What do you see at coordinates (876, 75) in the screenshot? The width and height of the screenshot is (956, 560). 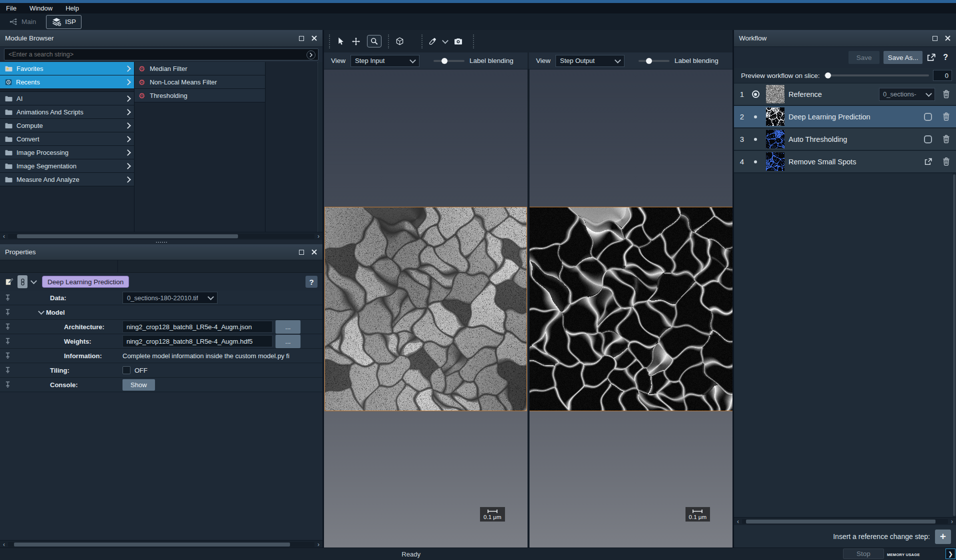 I see `preview-slice-slider` at bounding box center [876, 75].